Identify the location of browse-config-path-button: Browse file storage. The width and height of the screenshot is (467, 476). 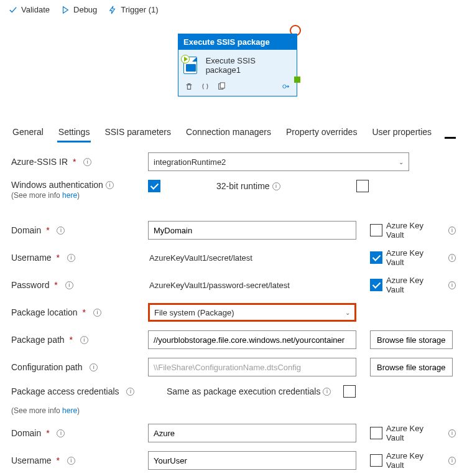
(412, 367).